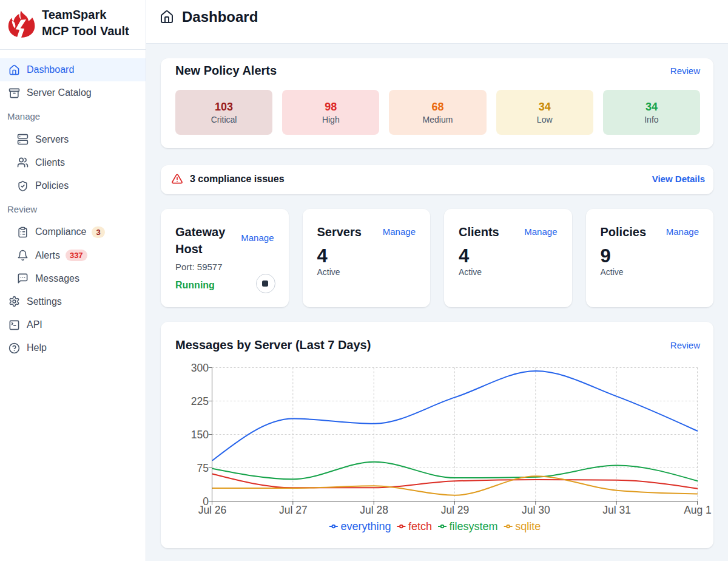  Describe the element at coordinates (200, 401) in the screenshot. I see `svg-text: 225` at that location.